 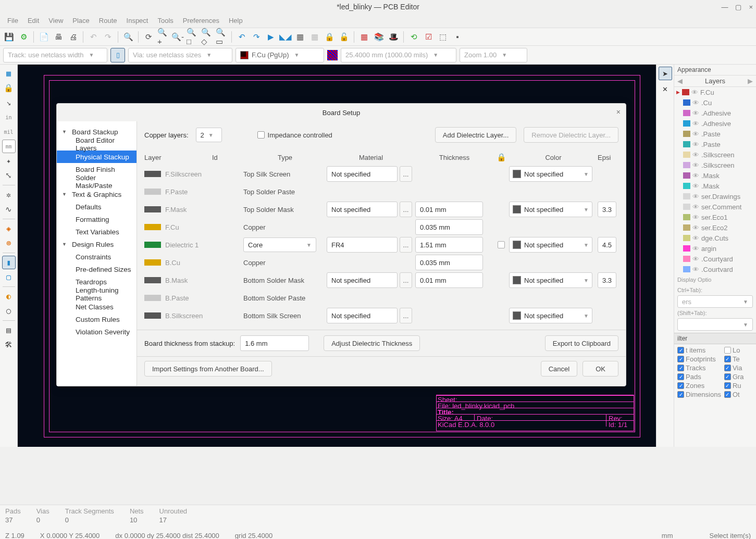 What do you see at coordinates (97, 207) in the screenshot?
I see `nav-item: Defaults` at bounding box center [97, 207].